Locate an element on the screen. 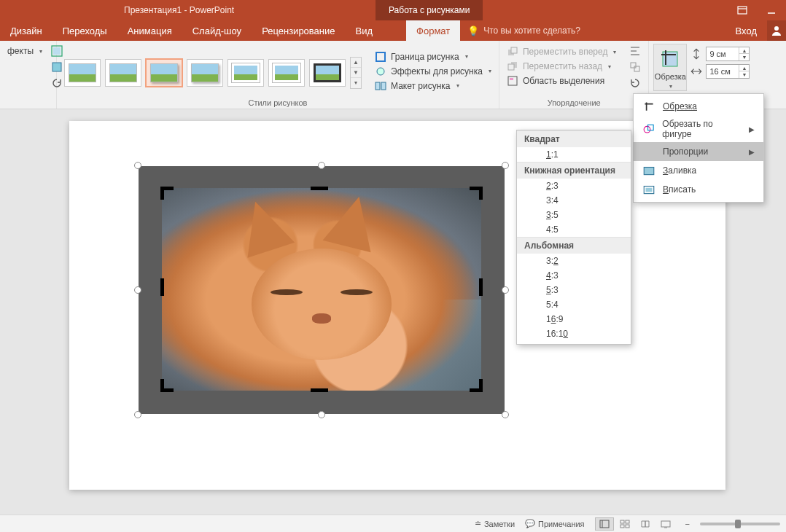 The width and height of the screenshot is (786, 532). tab-review: Рецензирование is located at coordinates (298, 31).